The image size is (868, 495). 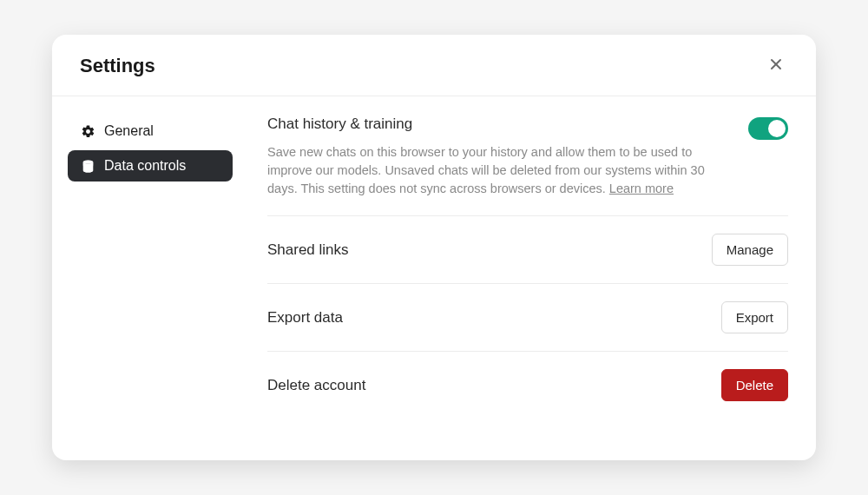 What do you see at coordinates (306, 318) in the screenshot?
I see `section-title: Export data` at bounding box center [306, 318].